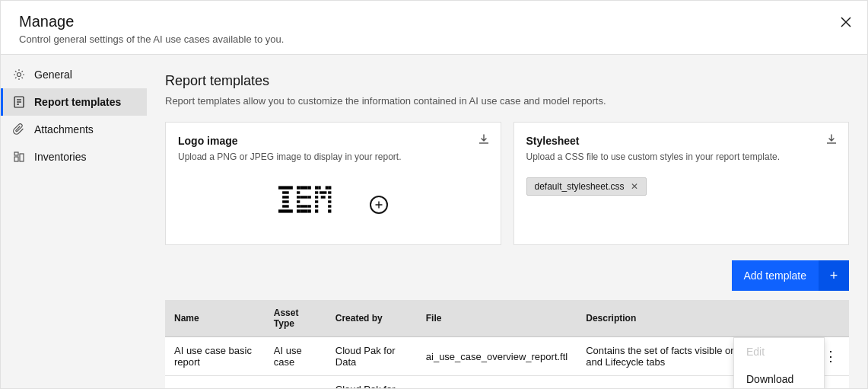 This screenshot has width=868, height=389. Describe the element at coordinates (580, 187) in the screenshot. I see `stylesheet-file-name: default_stylesheet.css` at that location.